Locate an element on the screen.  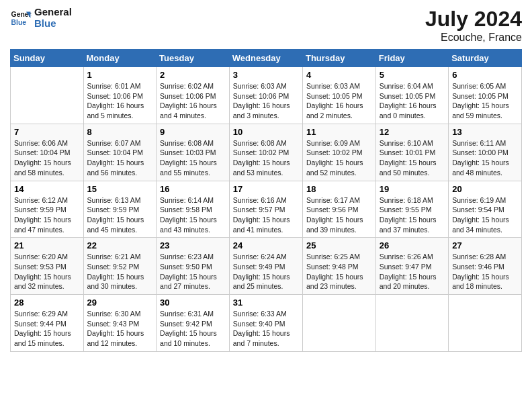
logo-blue-text: Blue is located at coordinates (53, 24).